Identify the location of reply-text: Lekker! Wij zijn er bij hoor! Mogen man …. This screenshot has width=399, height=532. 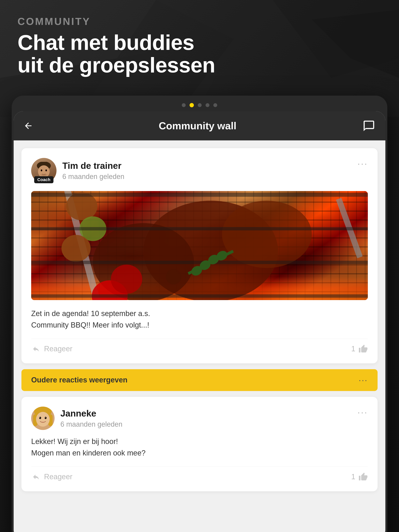
(200, 447).